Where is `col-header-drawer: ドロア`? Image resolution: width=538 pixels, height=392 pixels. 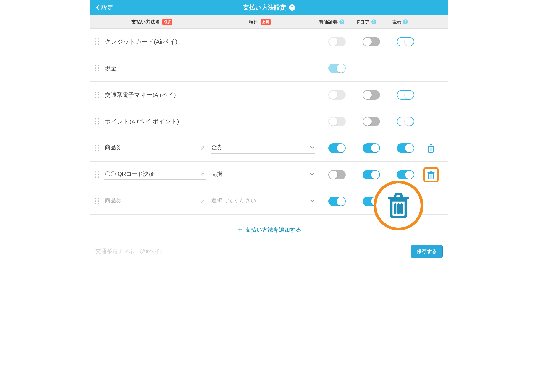
col-header-drawer: ドロア is located at coordinates (363, 22).